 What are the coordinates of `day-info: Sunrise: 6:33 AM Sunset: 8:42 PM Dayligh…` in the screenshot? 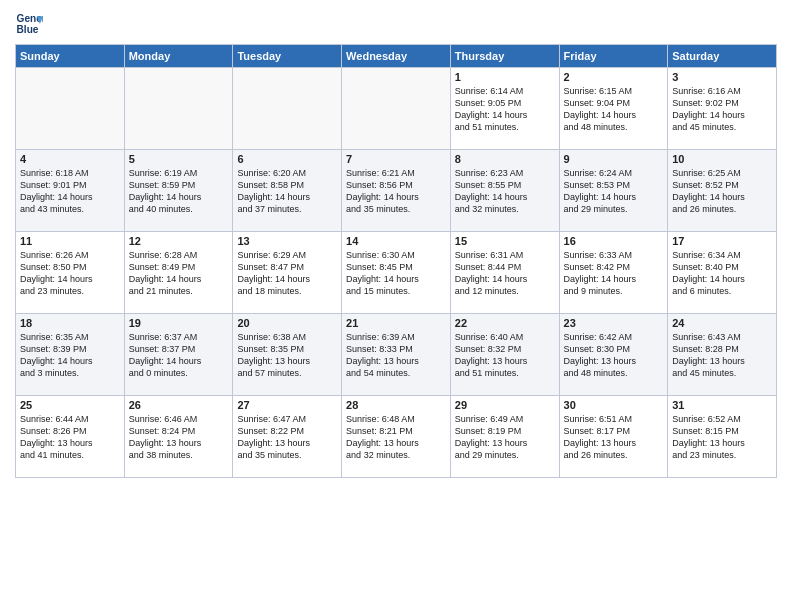 It's located at (614, 274).